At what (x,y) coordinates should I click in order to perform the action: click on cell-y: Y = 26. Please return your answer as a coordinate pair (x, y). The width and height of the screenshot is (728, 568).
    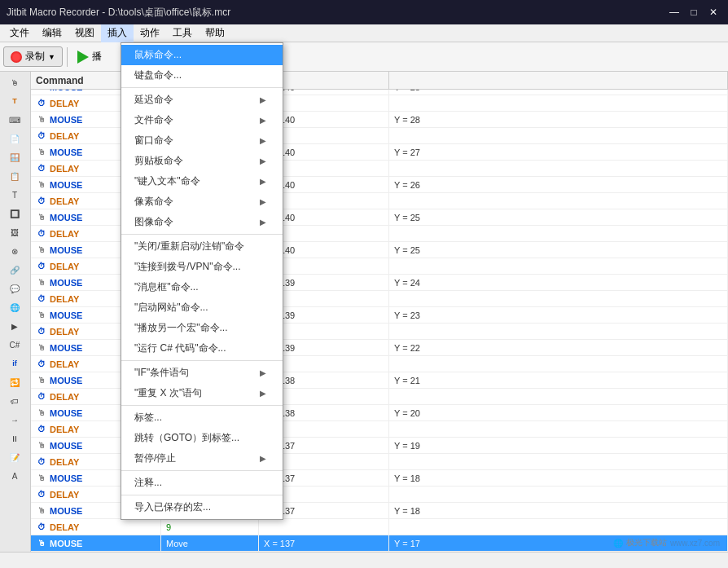
    Looking at the image, I should click on (559, 184).